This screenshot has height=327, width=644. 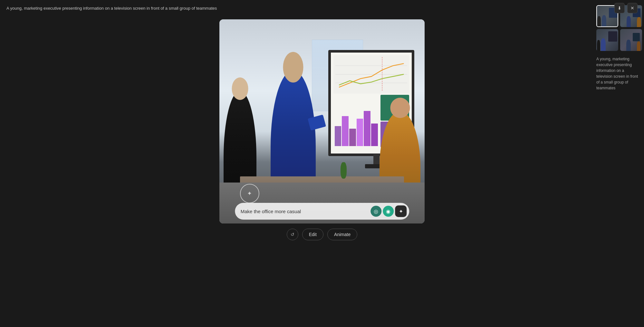 I want to click on right-sidebar: A young, marketing executive presenting …, so click(x=618, y=164).